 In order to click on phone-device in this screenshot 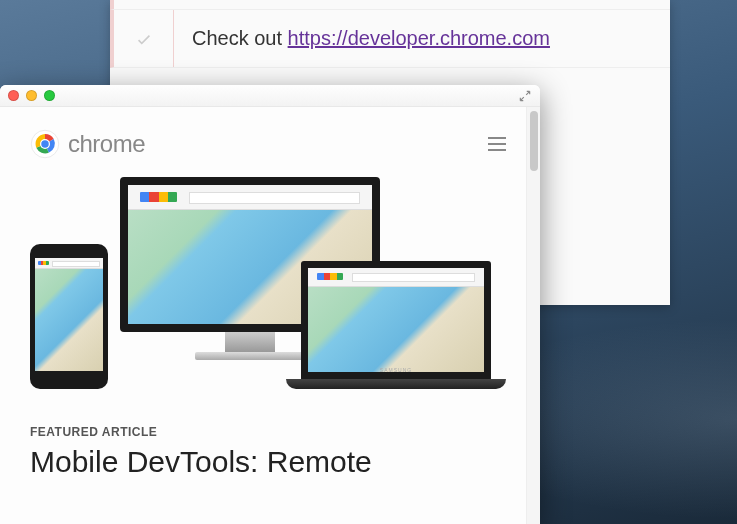, I will do `click(69, 316)`.